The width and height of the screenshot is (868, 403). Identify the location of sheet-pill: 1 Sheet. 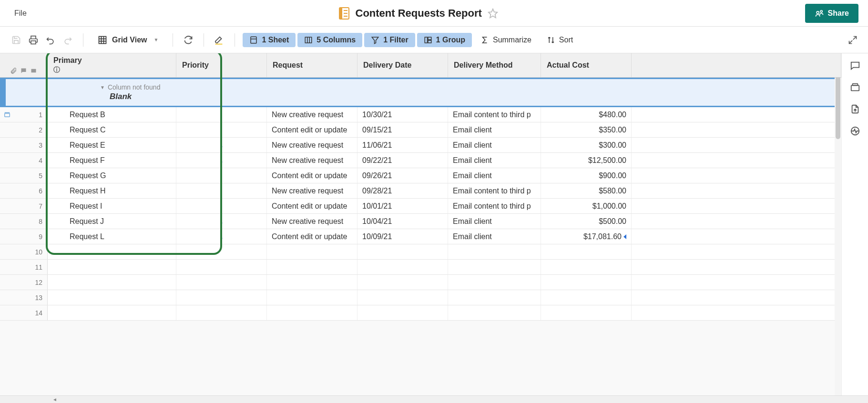
(269, 40).